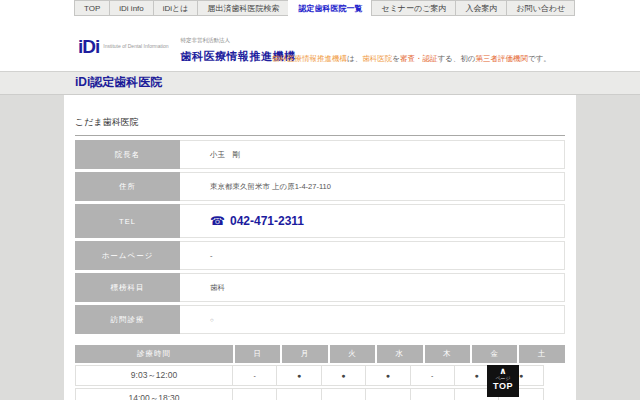 The height and width of the screenshot is (400, 640). I want to click on logo-caption: Institute of Dental Information, so click(136, 46).